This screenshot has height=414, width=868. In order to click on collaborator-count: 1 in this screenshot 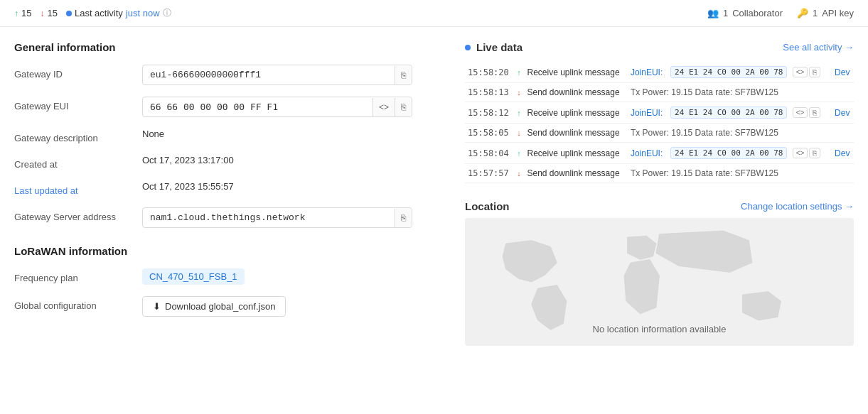, I will do `click(725, 13)`.